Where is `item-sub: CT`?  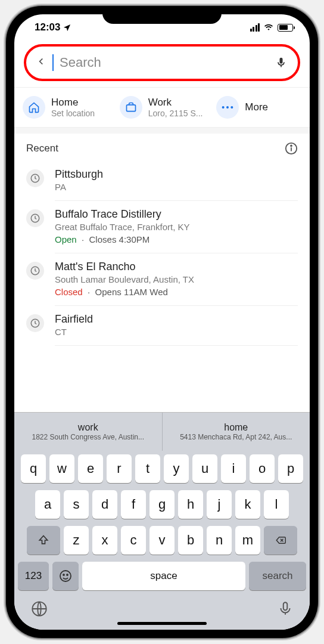 item-sub: CT is located at coordinates (176, 332).